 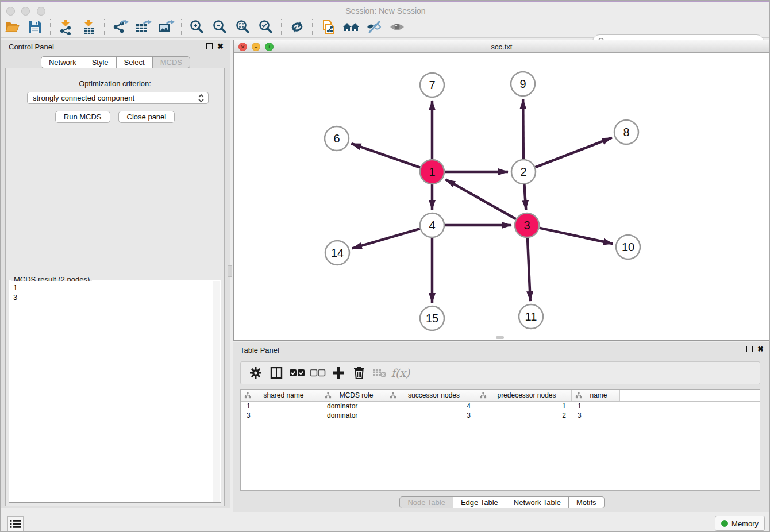 What do you see at coordinates (432, 318) in the screenshot?
I see `graph-node-label: 15` at bounding box center [432, 318].